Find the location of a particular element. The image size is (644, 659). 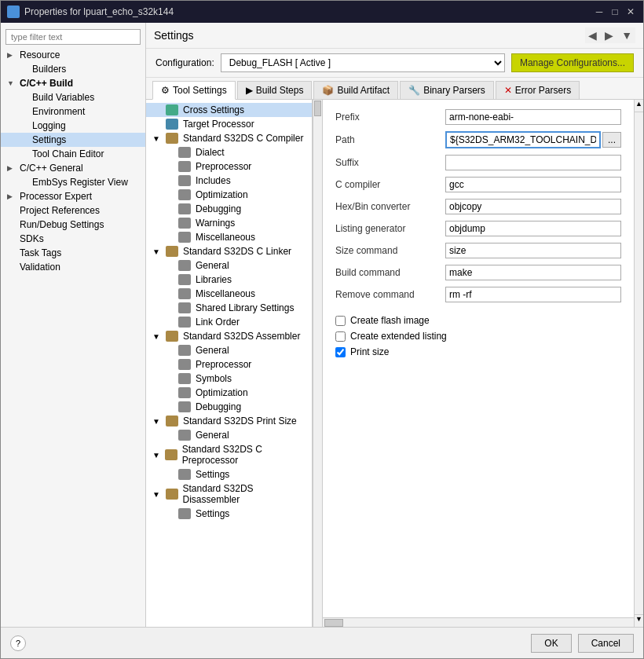

tree-item-std-c-linker: ▼ Standard S32DS C Linker is located at coordinates (229, 251).